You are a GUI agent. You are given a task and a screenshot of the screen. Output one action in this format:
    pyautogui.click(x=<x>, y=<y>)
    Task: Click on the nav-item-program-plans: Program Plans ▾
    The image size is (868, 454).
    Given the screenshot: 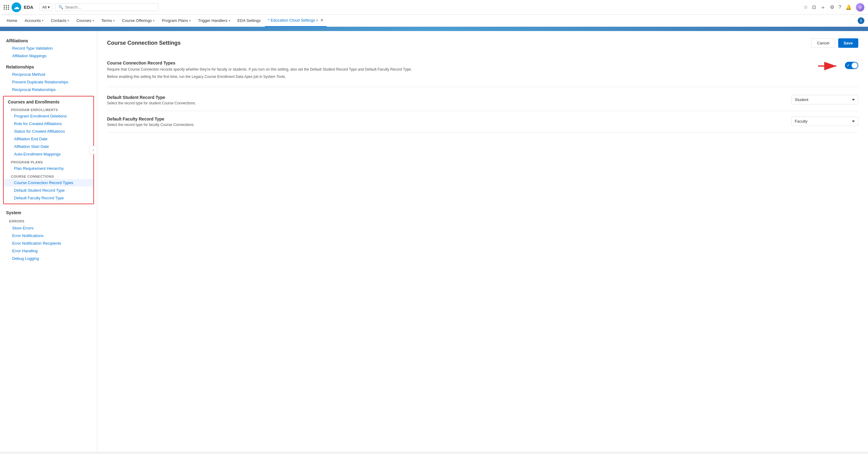 What is the action you would take?
    pyautogui.click(x=176, y=21)
    